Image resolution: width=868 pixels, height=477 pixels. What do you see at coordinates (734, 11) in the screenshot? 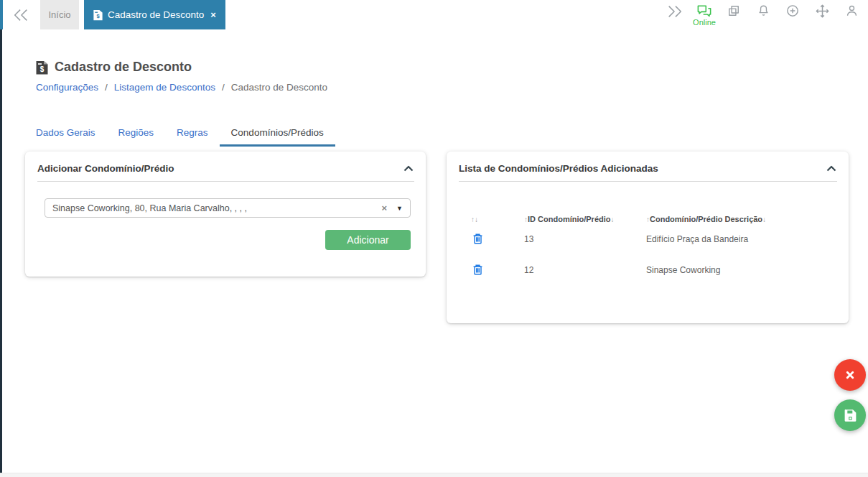
I see `copy-icon` at bounding box center [734, 11].